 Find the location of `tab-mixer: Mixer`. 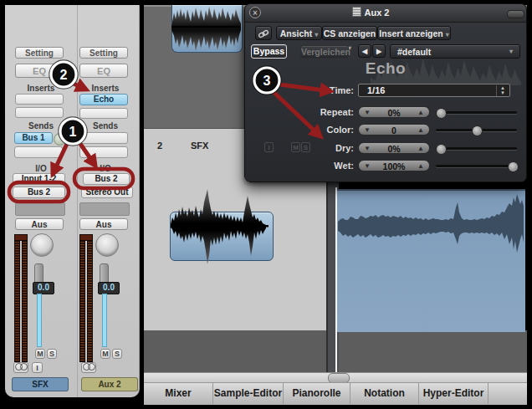

tab-mixer: Mixer is located at coordinates (178, 393).